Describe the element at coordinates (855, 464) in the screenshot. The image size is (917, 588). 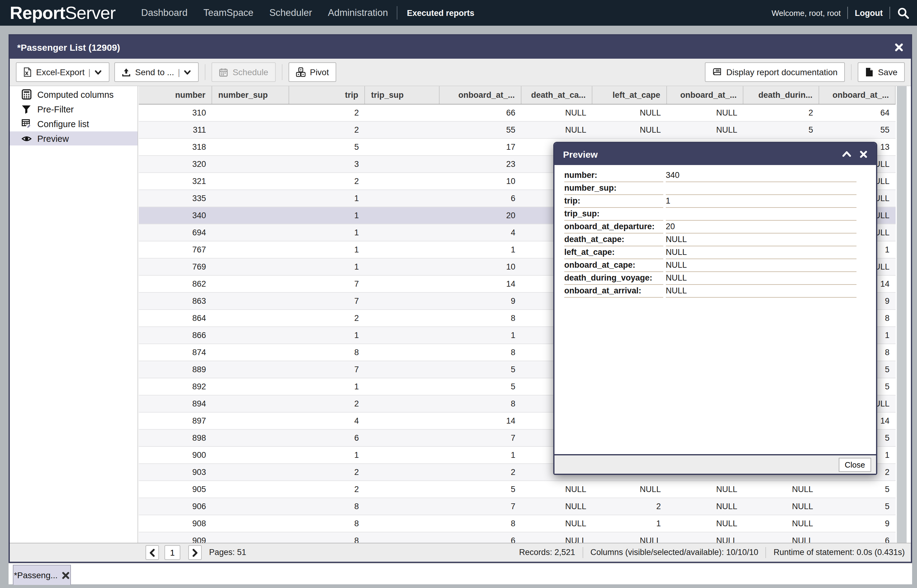
I see `close-button: Close` at that location.